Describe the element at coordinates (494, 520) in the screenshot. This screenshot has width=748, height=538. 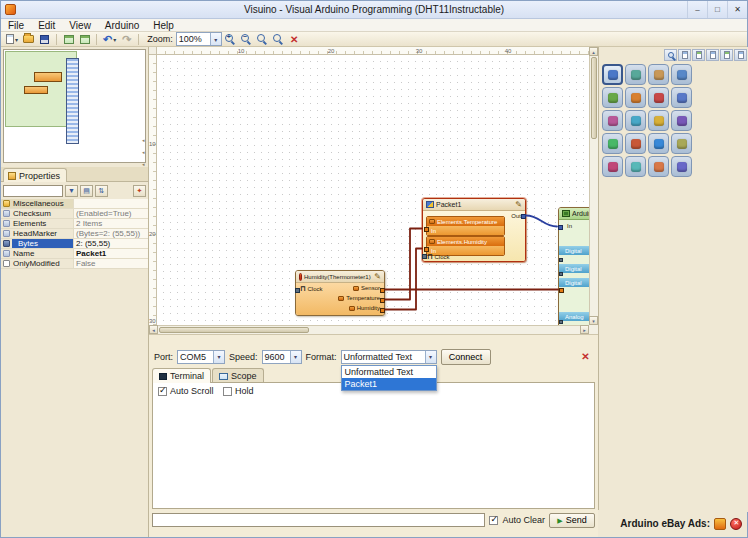
I see `auto-clear-checkbox` at that location.